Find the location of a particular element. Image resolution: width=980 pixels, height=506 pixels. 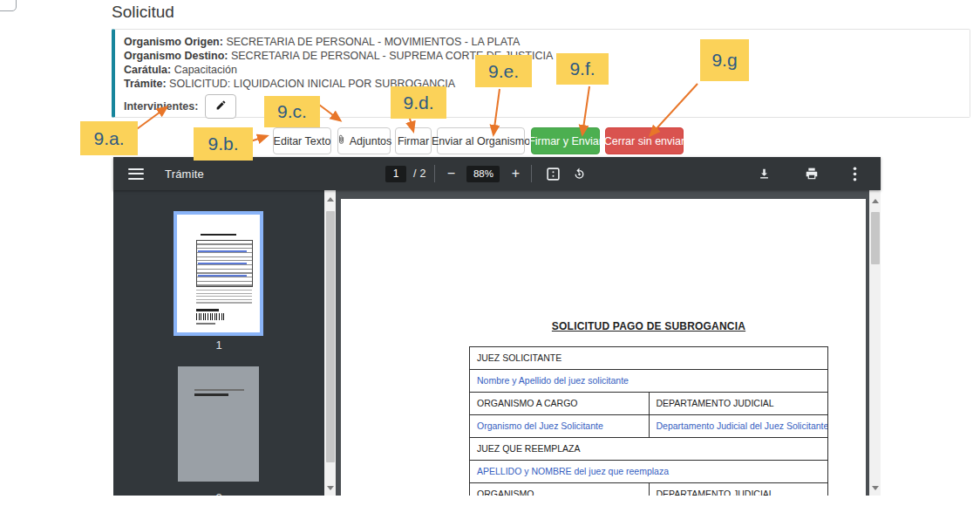

info-value: SECRETARIA DE PERSONAL - MOVIMIENTOS - L… is located at coordinates (371, 42).